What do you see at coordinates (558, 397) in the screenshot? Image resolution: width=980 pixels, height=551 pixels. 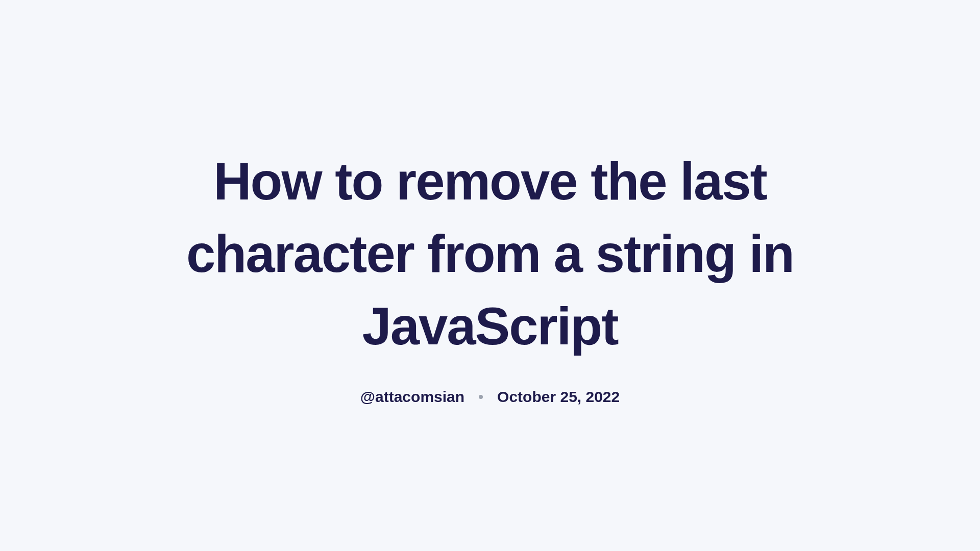 I see `publish-date: October 25, 2022` at bounding box center [558, 397].